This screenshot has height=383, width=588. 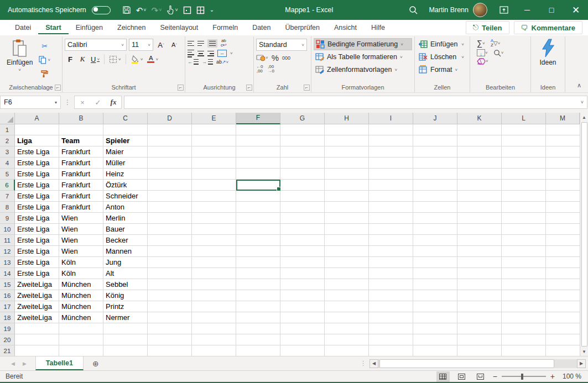 What do you see at coordinates (480, 174) in the screenshot?
I see `cell-K5` at bounding box center [480, 174].